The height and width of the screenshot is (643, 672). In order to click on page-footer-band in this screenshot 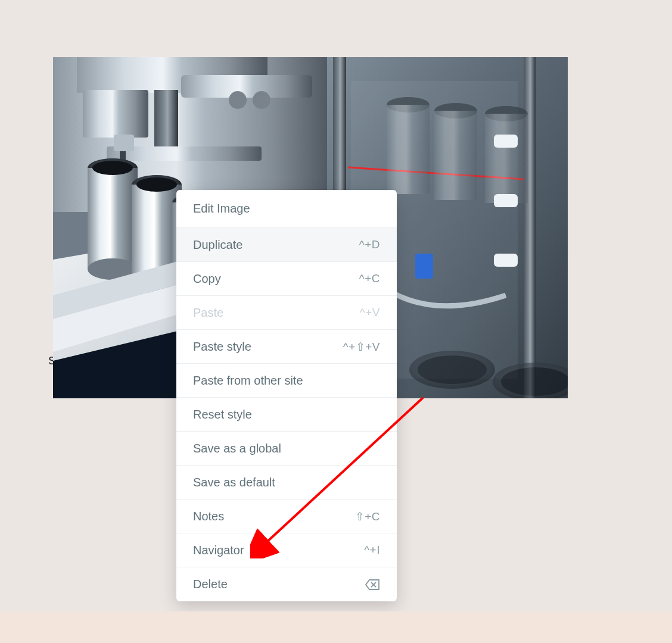, I will do `click(336, 628)`.